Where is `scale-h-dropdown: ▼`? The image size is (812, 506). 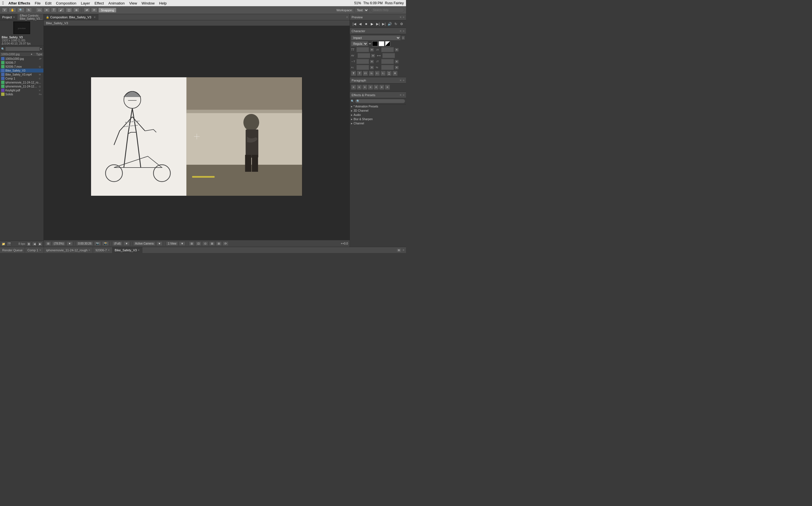 scale-h-dropdown: ▼ is located at coordinates (372, 62).